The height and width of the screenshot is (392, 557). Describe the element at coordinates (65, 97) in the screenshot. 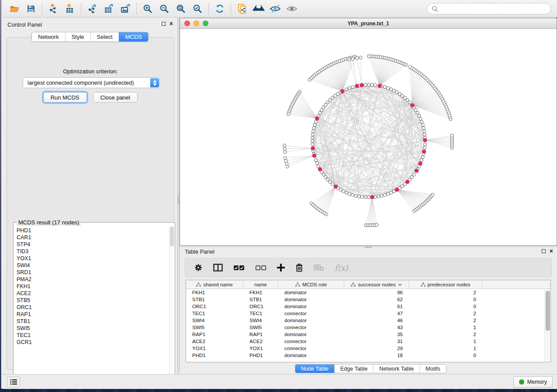

I see `run-mcds-button: Run MCDS` at that location.